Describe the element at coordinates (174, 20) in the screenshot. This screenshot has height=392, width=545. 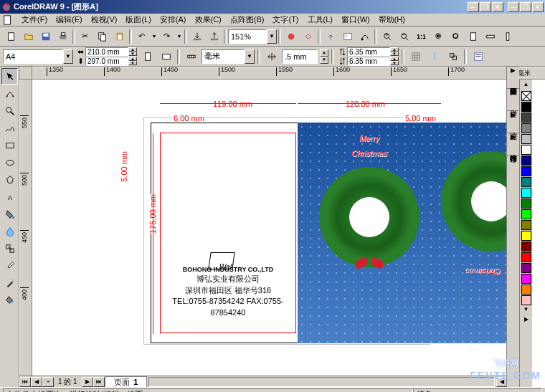
I see `menu-arrange: 安排(A)` at that location.